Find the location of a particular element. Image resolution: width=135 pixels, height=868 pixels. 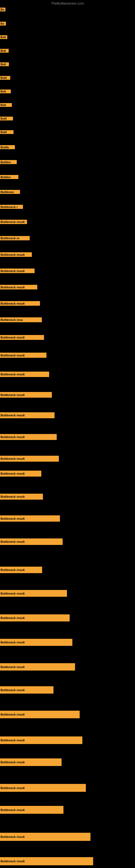

bar-label-38: Bottleneck result is located at coordinates (27, 690).